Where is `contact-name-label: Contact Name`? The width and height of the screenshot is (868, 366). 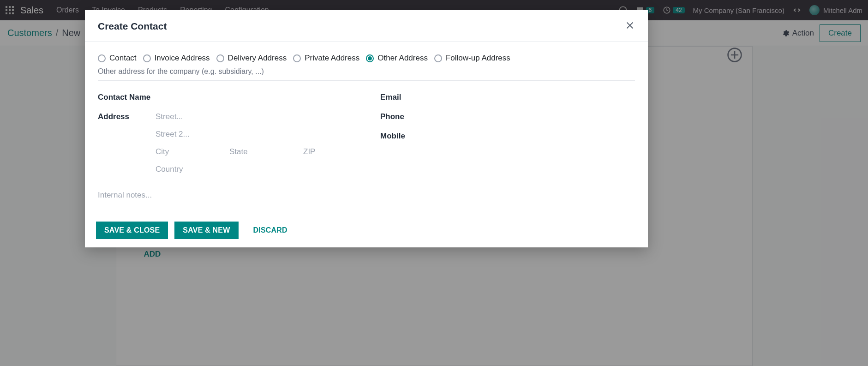
contact-name-label: Contact Name is located at coordinates (126, 96).